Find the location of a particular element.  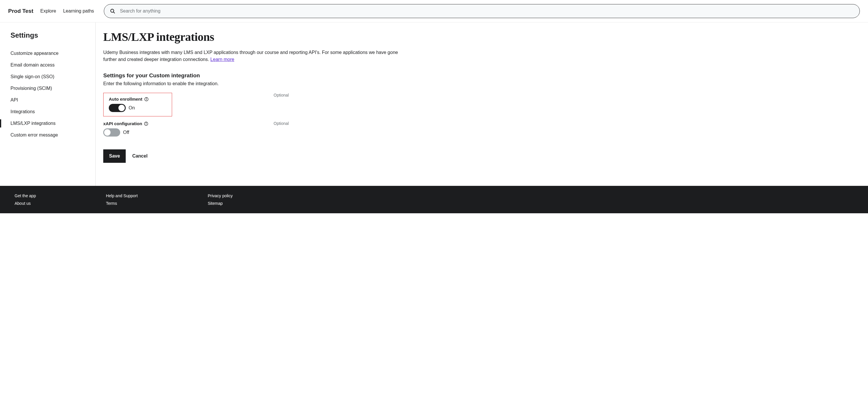

button-row: Save Cancel is located at coordinates (253, 156).